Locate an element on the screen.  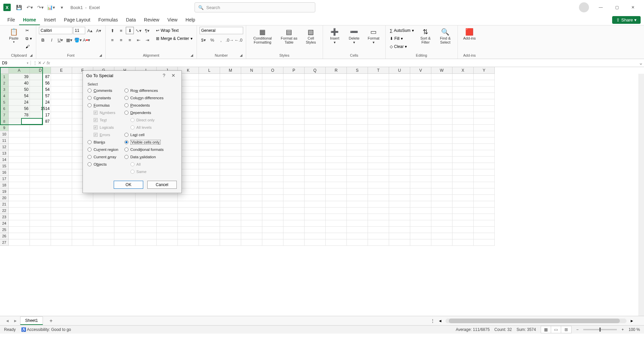
row-header-3: 3 is located at coordinates (4, 90).